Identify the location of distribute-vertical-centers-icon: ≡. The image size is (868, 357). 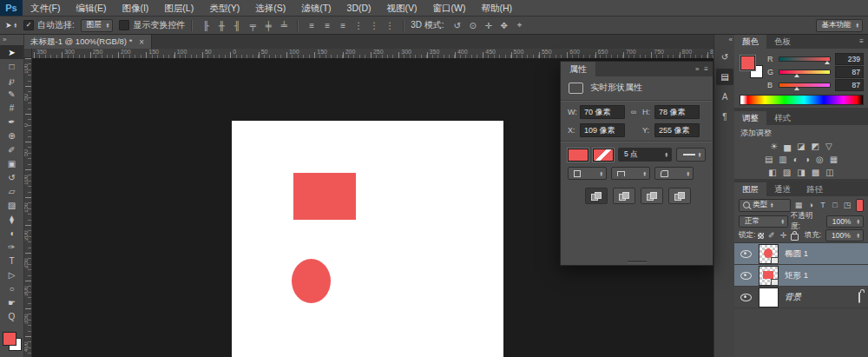
(327, 26).